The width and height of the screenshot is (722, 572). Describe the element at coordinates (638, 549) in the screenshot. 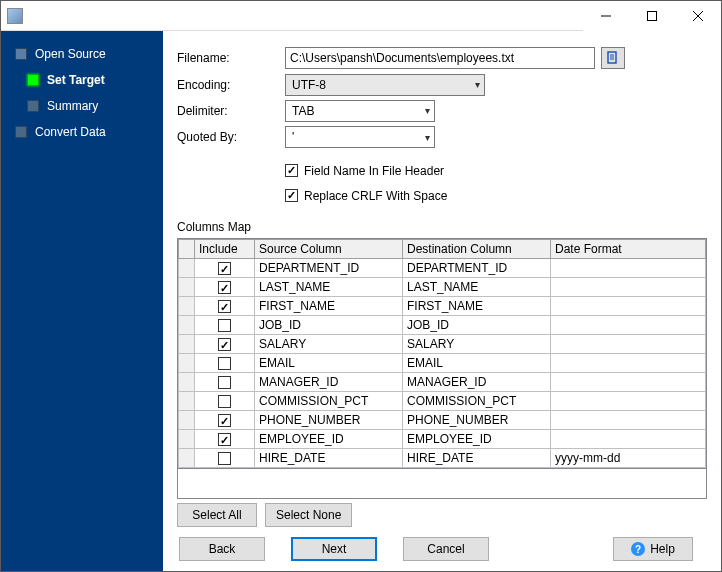

I see `help-icon: ?` at that location.